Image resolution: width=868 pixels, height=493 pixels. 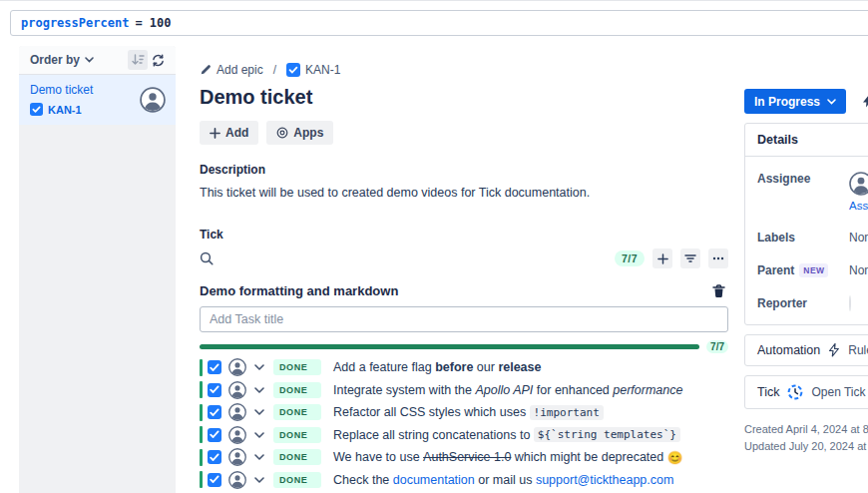 What do you see at coordinates (858, 350) in the screenshot?
I see `rule-executions-link: Rule executions` at bounding box center [858, 350].